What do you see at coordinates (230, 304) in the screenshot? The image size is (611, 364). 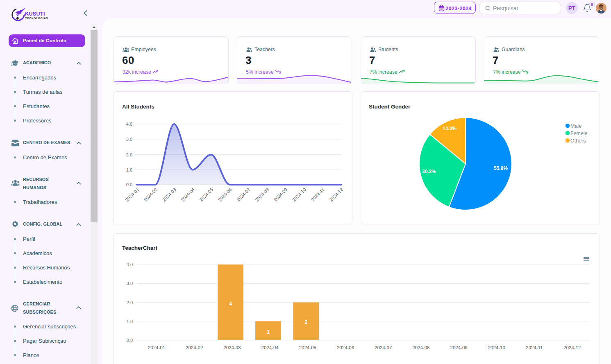 I see `svg-text: 4` at bounding box center [230, 304].